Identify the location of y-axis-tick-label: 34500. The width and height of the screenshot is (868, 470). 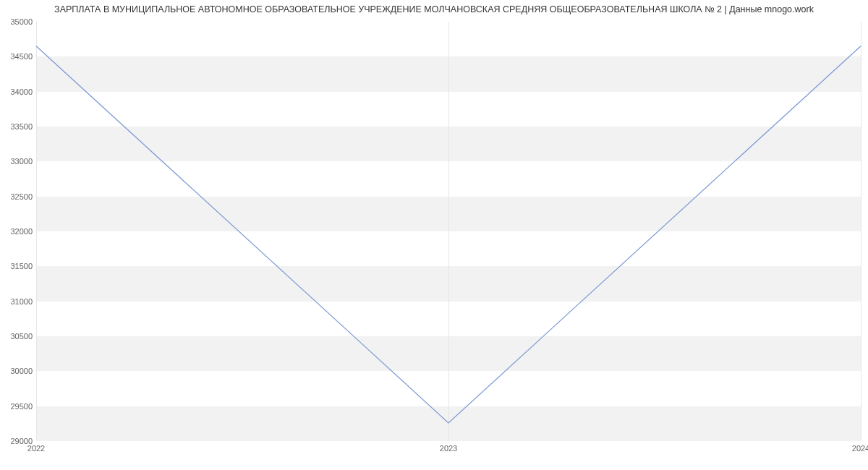
(18, 56).